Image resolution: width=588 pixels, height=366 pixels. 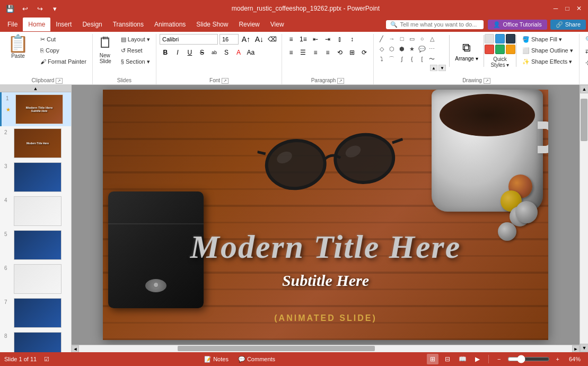 I want to click on font-shadow-button: S, so click(x=226, y=53).